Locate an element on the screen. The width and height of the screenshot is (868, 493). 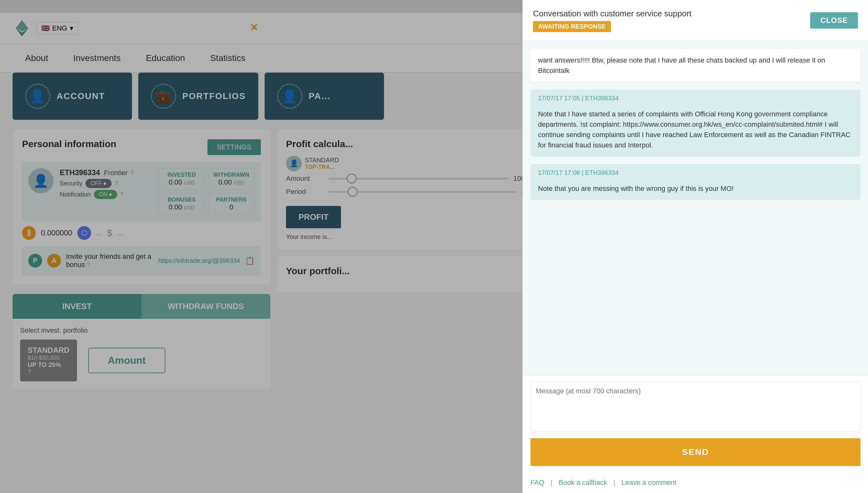
chat-footer: FAQ | Book a callback | Leave a comment is located at coordinates (695, 483).